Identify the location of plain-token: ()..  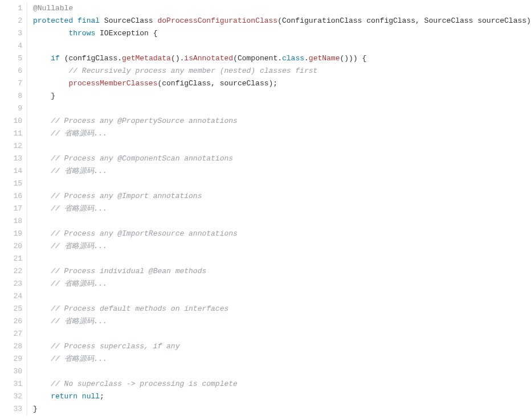
(178, 58).